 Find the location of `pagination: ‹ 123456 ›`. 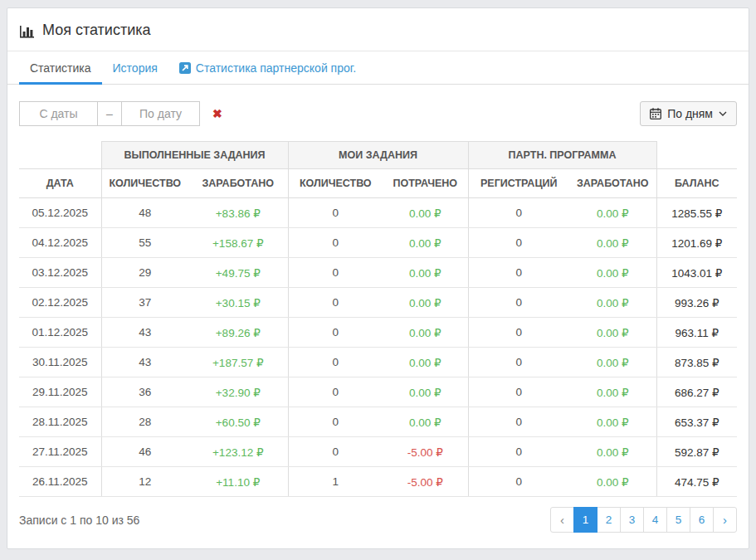

pagination: ‹ 123456 › is located at coordinates (644, 519).